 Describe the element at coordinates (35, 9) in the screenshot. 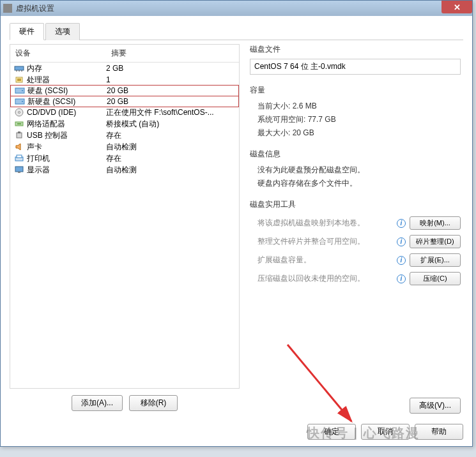

I see `window-title: 虚拟机设置` at that location.